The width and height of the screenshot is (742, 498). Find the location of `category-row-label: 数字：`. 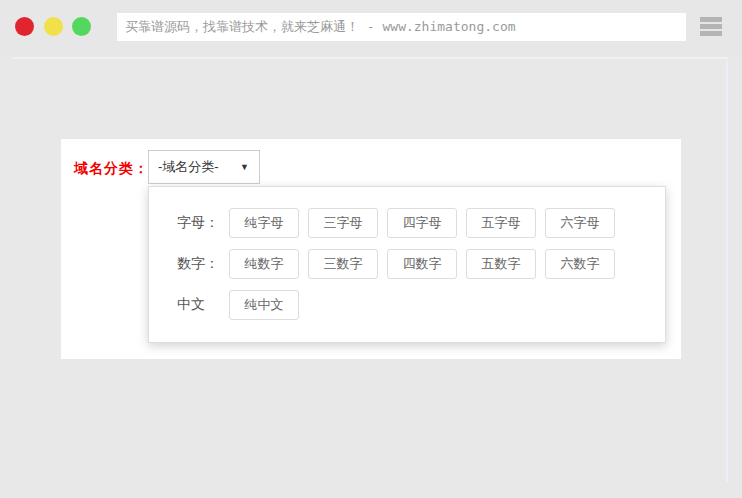

category-row-label: 数字： is located at coordinates (203, 264).